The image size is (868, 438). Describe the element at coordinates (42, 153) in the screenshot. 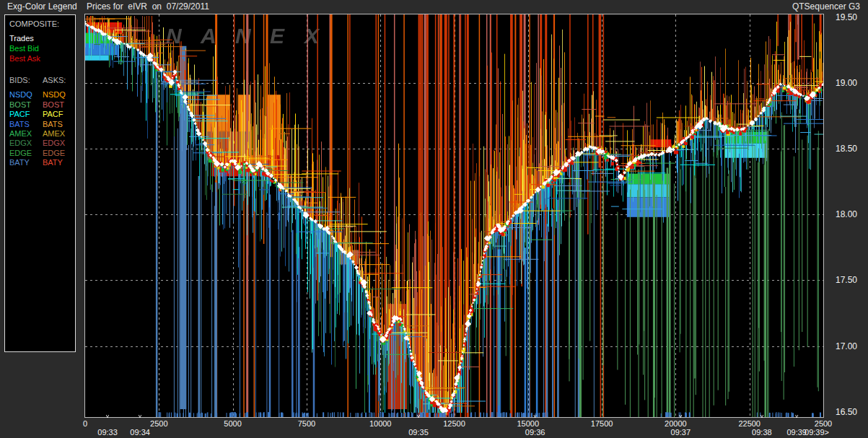

I see `exchange-row-edge: EDGE EDGE` at that location.